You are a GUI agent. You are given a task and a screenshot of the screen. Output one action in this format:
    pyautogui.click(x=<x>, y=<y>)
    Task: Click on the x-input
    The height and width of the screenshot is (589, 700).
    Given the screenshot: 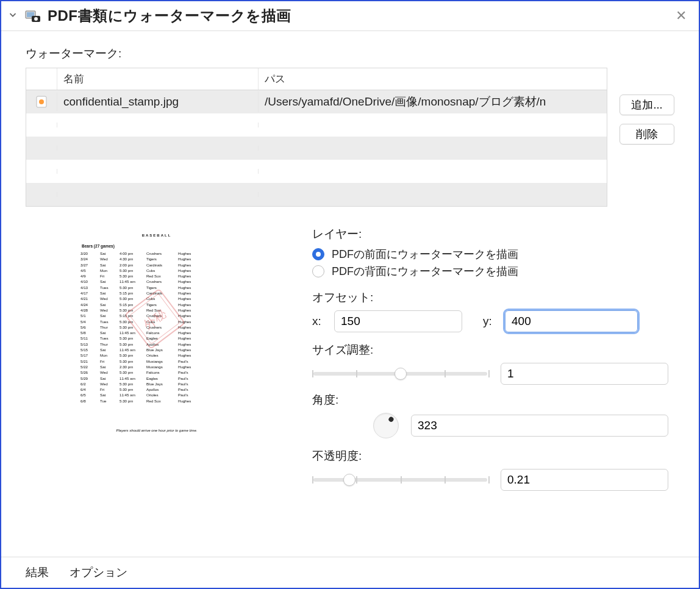 What is the action you would take?
    pyautogui.click(x=398, y=321)
    